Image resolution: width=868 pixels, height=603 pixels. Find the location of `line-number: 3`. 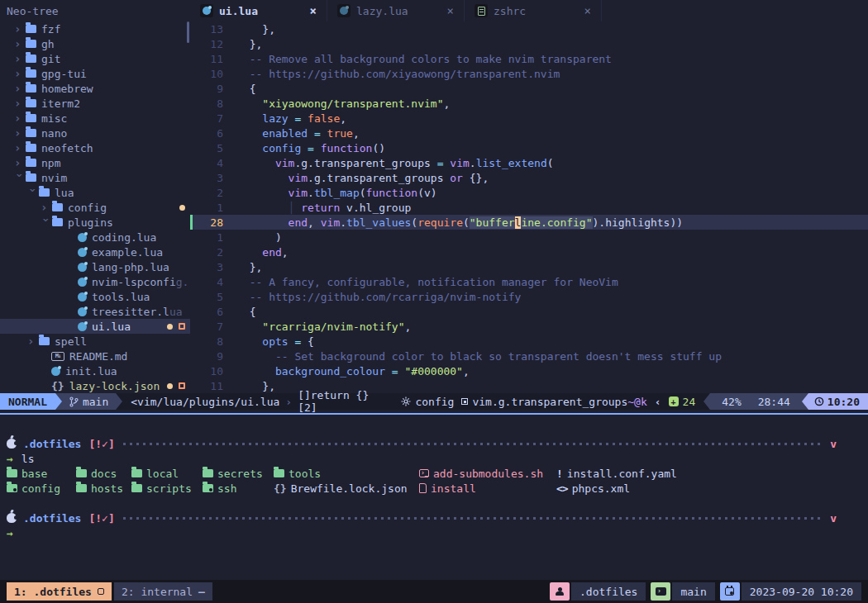

line-number: 3 is located at coordinates (211, 178).